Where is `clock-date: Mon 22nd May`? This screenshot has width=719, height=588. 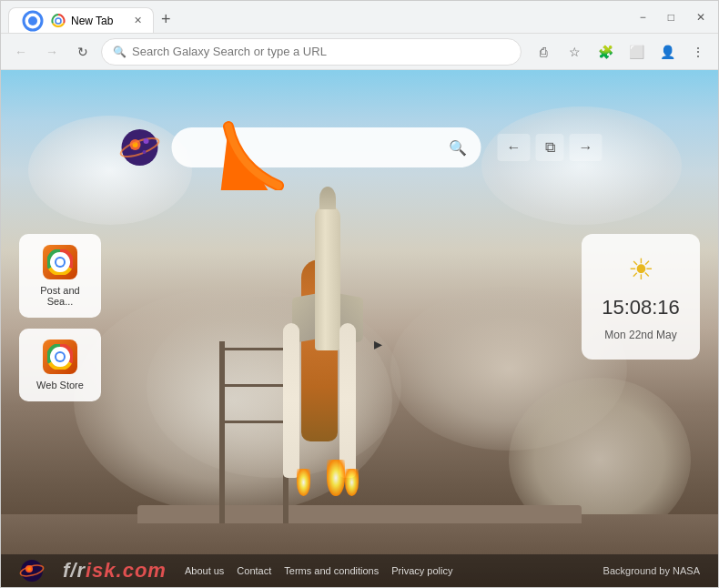
clock-date: Mon 22nd May is located at coordinates (641, 335).